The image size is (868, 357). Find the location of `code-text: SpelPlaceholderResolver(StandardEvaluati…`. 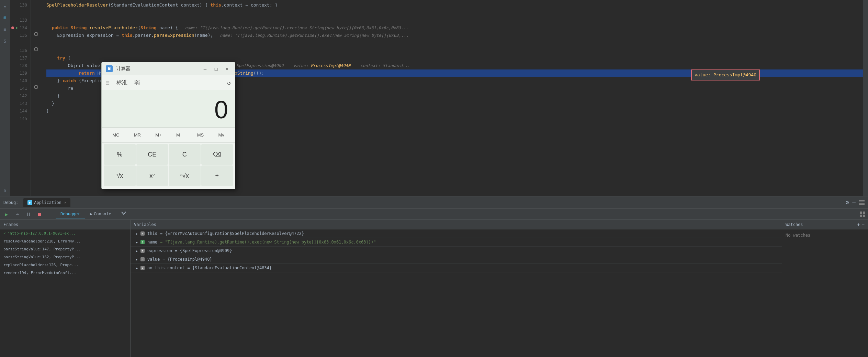

code-text: SpelPlaceholderResolver(StandardEvaluati… is located at coordinates (162, 5).